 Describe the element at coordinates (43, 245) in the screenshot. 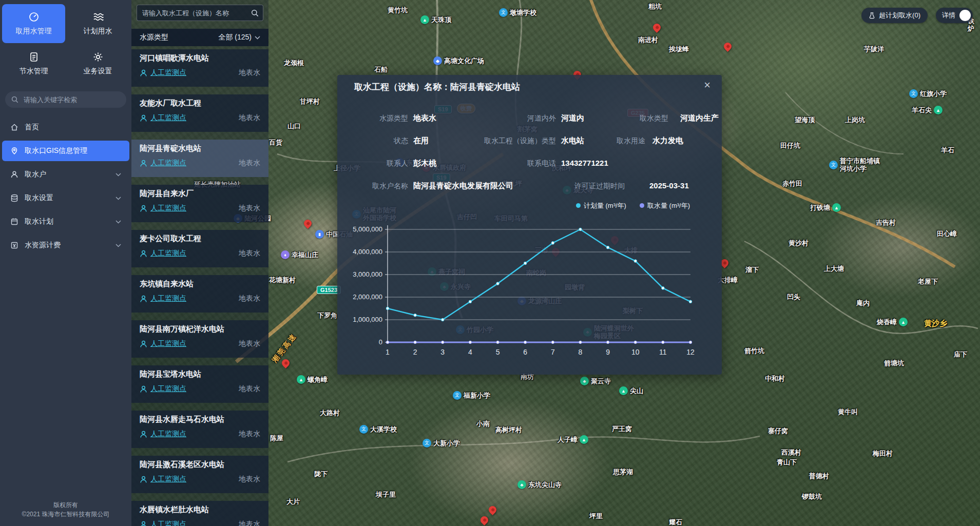

I see `menu-label: 水资源计费` at that location.